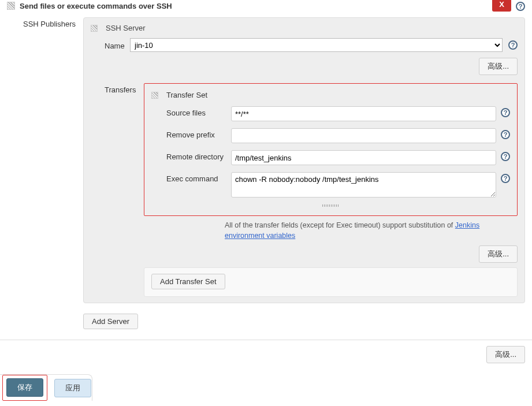 The image size is (532, 406). I want to click on remove-prefix-label: Remove prefix, so click(191, 134).